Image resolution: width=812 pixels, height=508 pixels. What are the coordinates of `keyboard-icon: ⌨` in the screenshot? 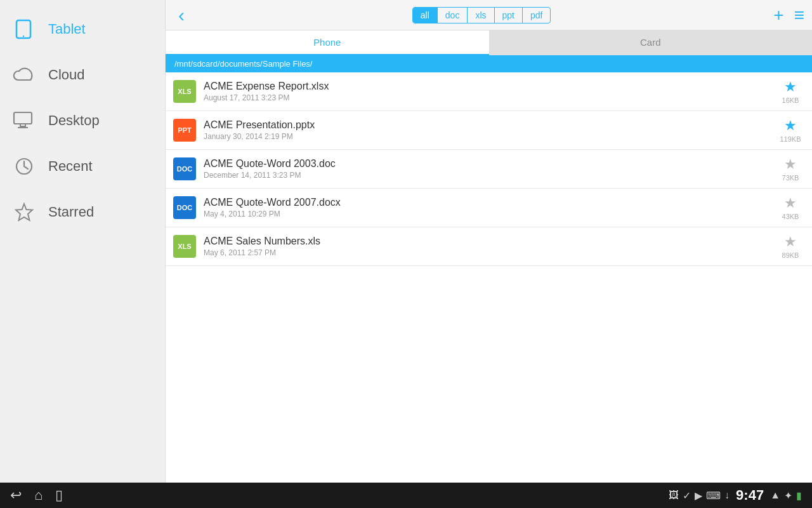 It's located at (713, 495).